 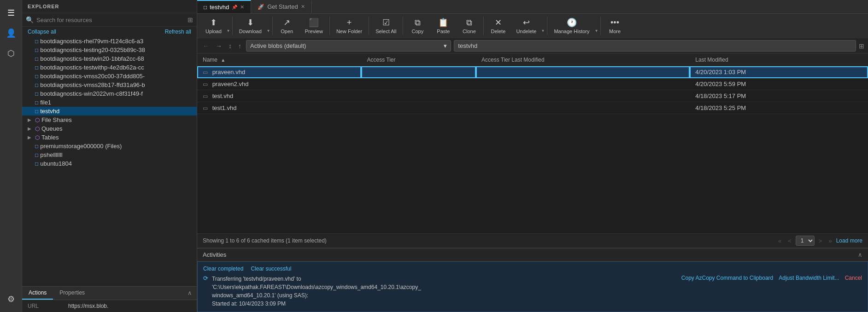 What do you see at coordinates (533, 96) in the screenshot?
I see `table-row: ▭ test.vhd 4/18/2023 5:17 PM` at bounding box center [533, 96].